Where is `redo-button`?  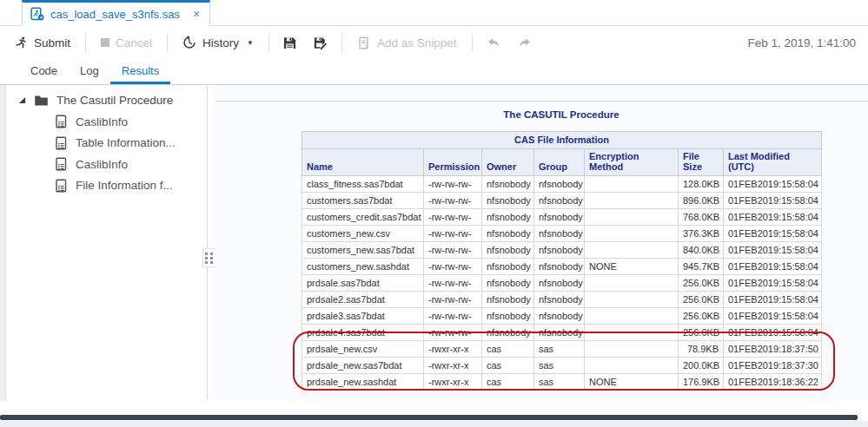 redo-button is located at coordinates (525, 43).